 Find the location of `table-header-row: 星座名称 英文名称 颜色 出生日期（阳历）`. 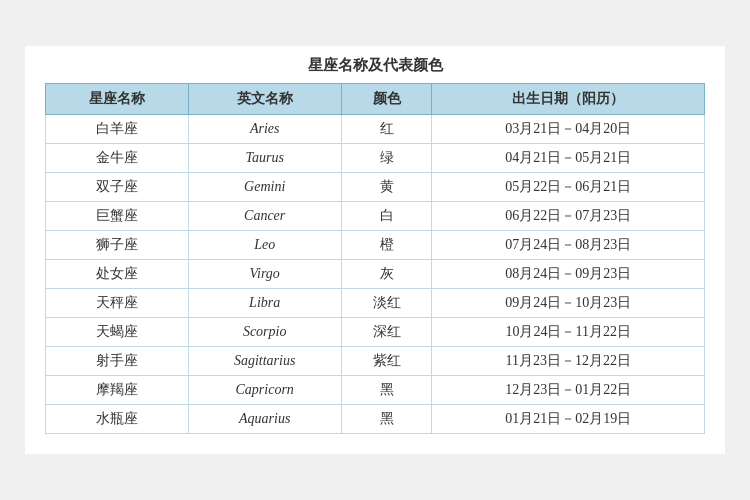

table-header-row: 星座名称 英文名称 颜色 出生日期（阳历） is located at coordinates (376, 100).